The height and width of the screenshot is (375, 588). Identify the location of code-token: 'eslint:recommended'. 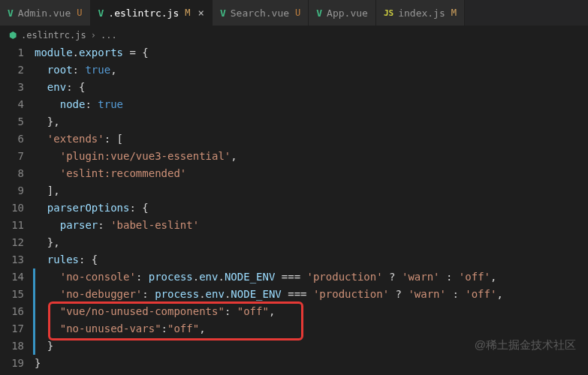
(123, 173).